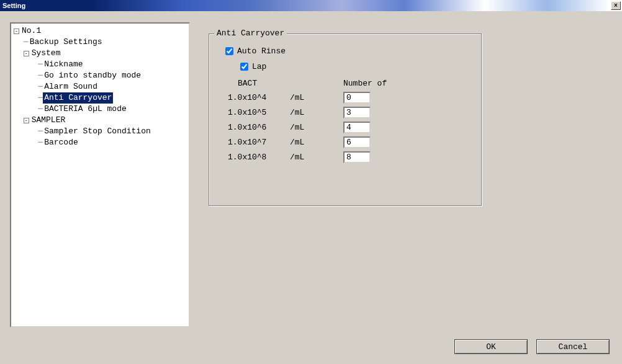 The height and width of the screenshot is (364, 622). What do you see at coordinates (100, 42) in the screenshot?
I see `tree-node-backup: ─ Backup Settings` at bounding box center [100, 42].